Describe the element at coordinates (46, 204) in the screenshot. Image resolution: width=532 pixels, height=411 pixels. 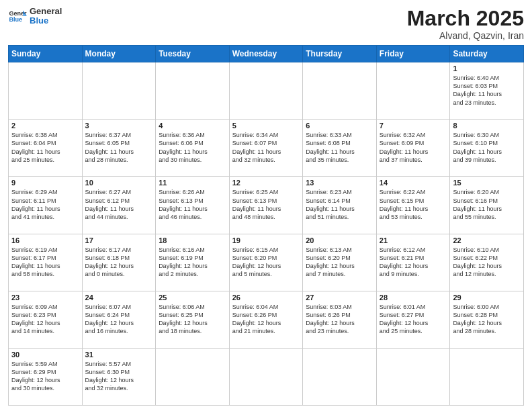
I see `cell-sun-info: Sunrise: 6:29 AM Sunset: 6:11 PM Dayligh…` at that location.